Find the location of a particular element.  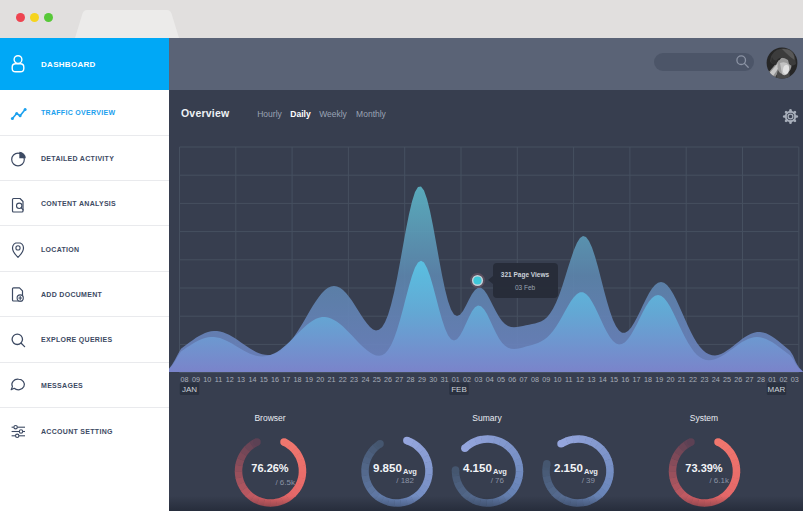

svg-text: FEB is located at coordinates (459, 390).